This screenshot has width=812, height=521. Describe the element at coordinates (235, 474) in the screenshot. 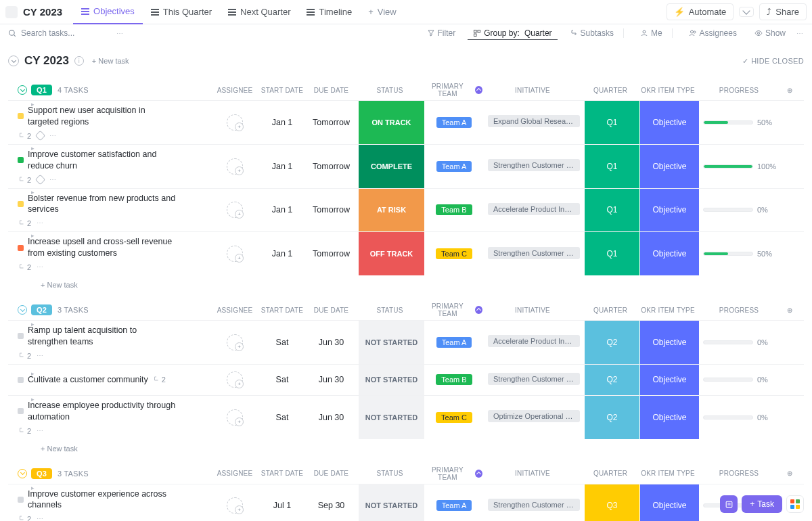

I see `col-assignee: ASSIGNEE` at that location.